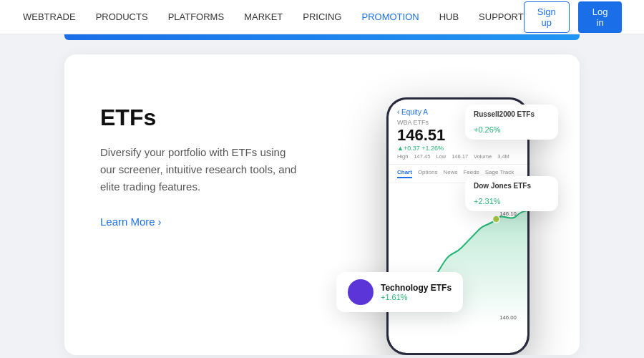 This screenshot has width=644, height=358. I want to click on svg-text: 146.10, so click(508, 213).